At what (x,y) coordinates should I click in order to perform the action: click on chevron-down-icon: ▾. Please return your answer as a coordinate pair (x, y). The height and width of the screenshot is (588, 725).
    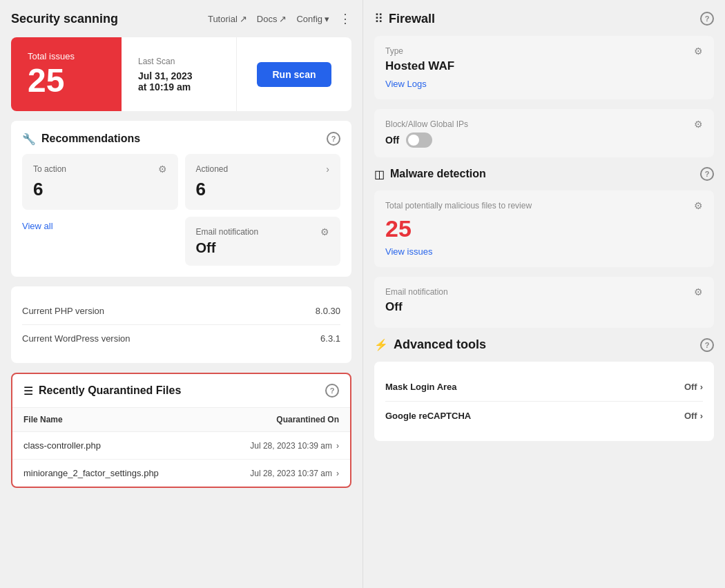
    Looking at the image, I should click on (327, 19).